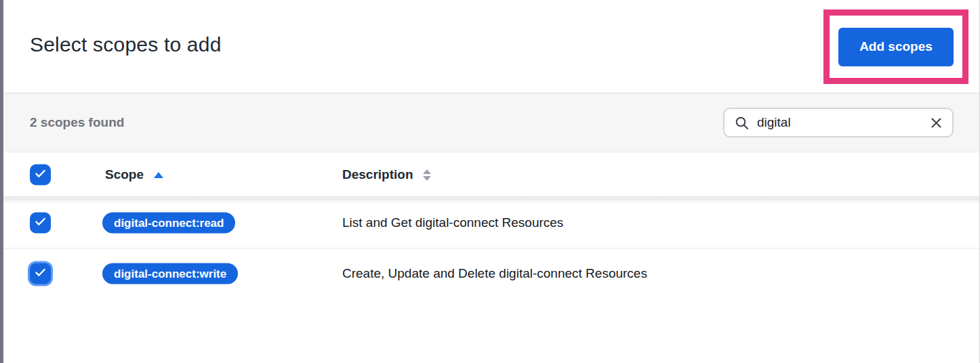 This screenshot has width=980, height=363. What do you see at coordinates (170, 274) in the screenshot?
I see `scope-badge: digital-connect:write` at bounding box center [170, 274].